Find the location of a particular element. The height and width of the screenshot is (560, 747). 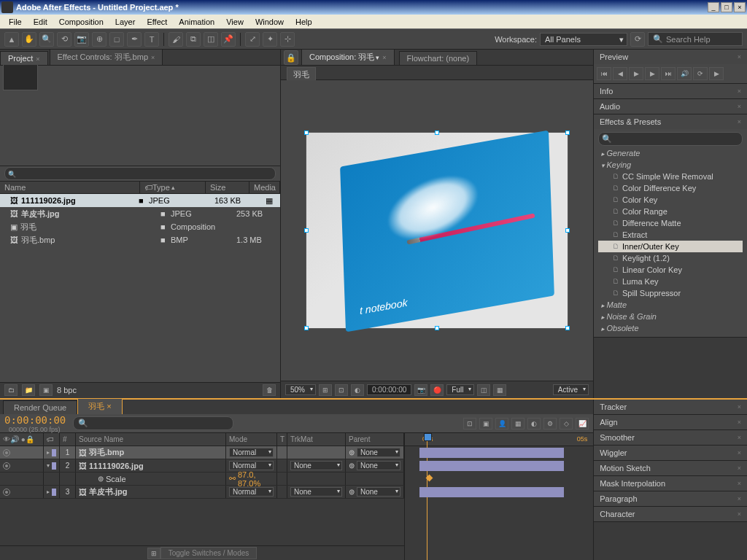

type-tool-icon: T is located at coordinates (152, 39).